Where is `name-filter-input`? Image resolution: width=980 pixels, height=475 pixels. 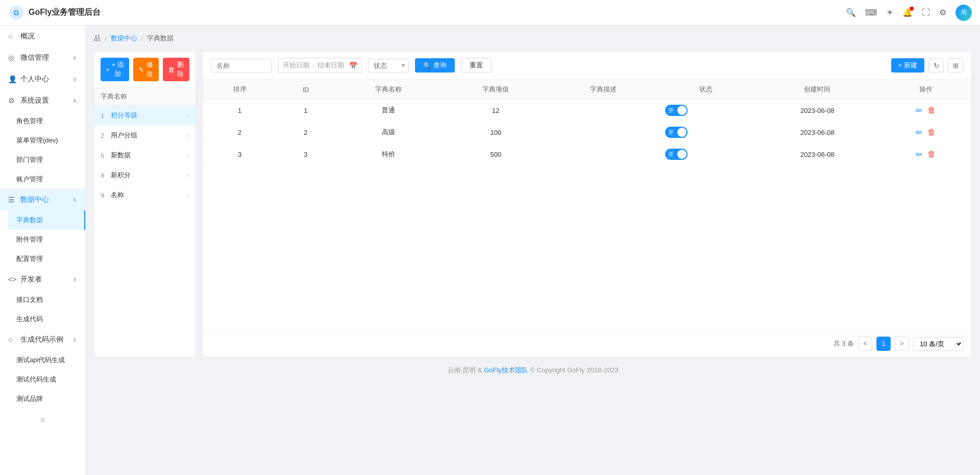
name-filter-input is located at coordinates (241, 65).